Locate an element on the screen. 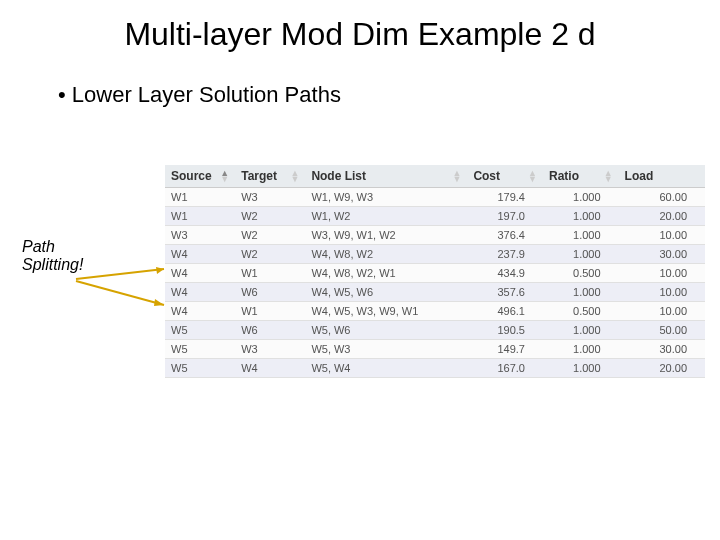 The height and width of the screenshot is (540, 720). cell-cost: 376.4 is located at coordinates (505, 236).